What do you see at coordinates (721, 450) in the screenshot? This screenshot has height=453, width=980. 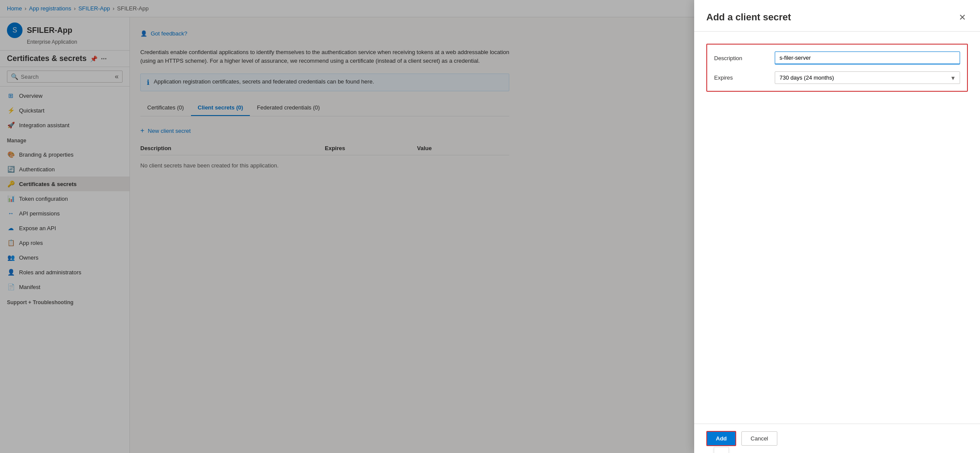 I see `add-button-tooltip: Add` at bounding box center [721, 450].